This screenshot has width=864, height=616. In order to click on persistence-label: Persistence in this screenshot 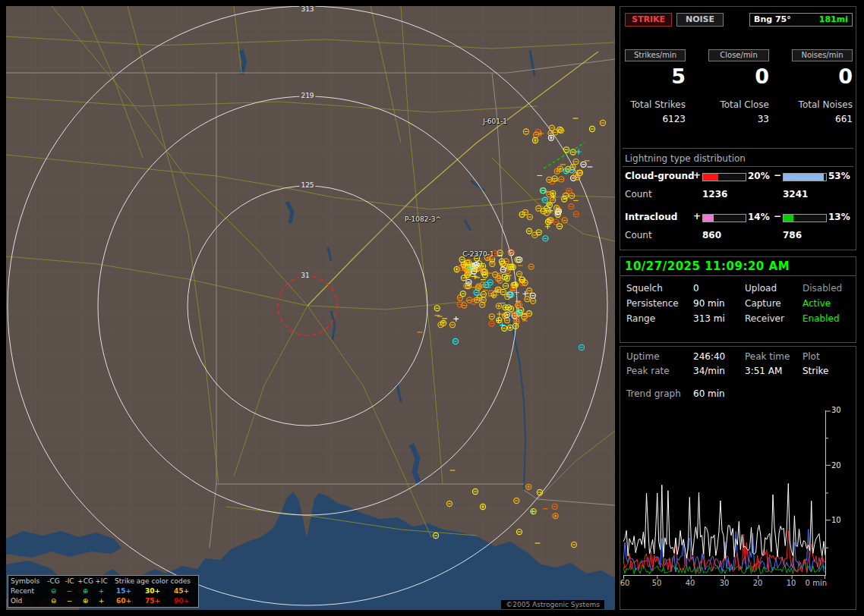, I will do `click(653, 303)`.